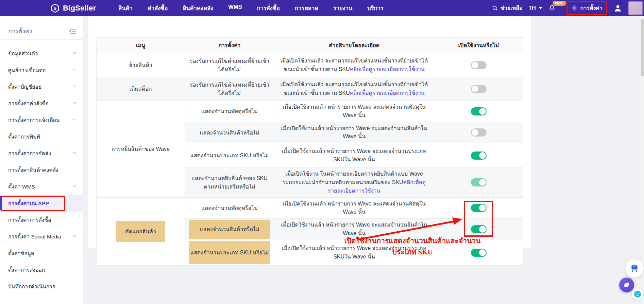  Describe the element at coordinates (353, 178) in the screenshot. I see `description-text: เมื่อเปิดใช้งาน ในหน้ารายละเอียดการหยิบส…` at that location.